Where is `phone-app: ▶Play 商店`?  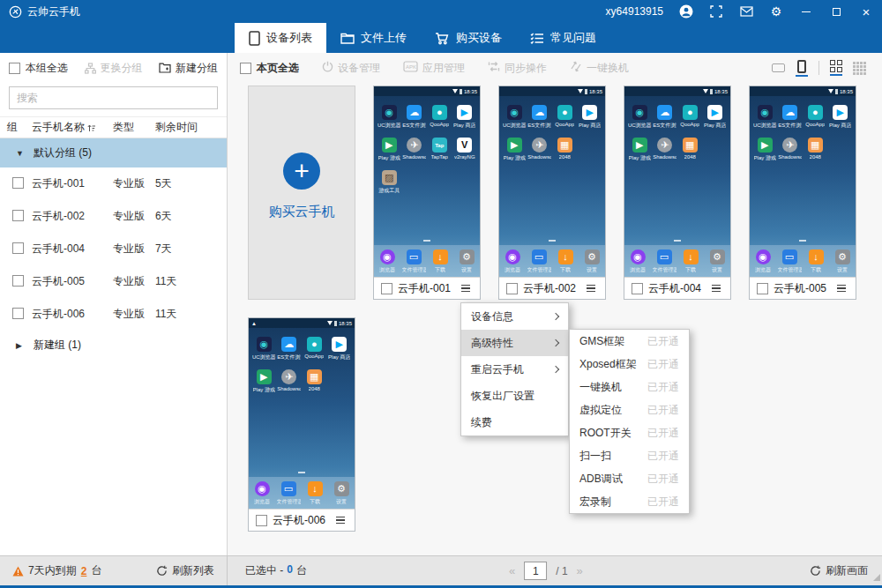
phone-app: ▶Play 商店 is located at coordinates (716, 117).